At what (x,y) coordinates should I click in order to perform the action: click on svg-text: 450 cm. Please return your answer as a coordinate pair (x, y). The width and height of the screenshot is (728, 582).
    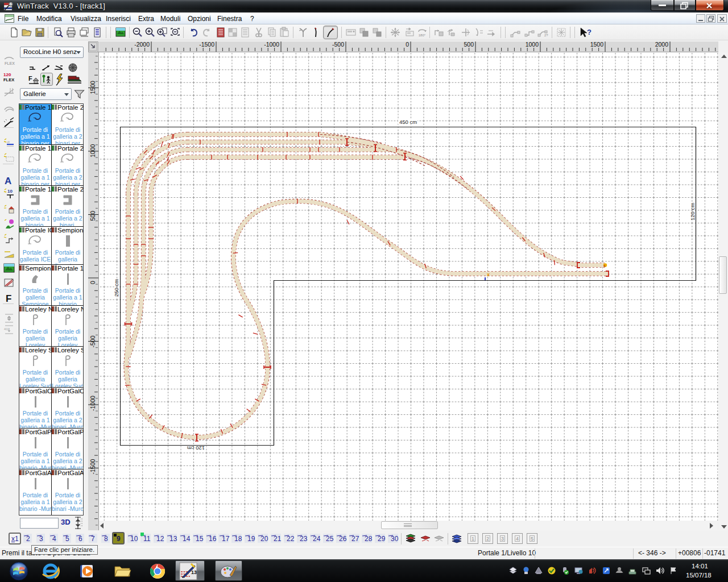
    Looking at the image, I should click on (408, 122).